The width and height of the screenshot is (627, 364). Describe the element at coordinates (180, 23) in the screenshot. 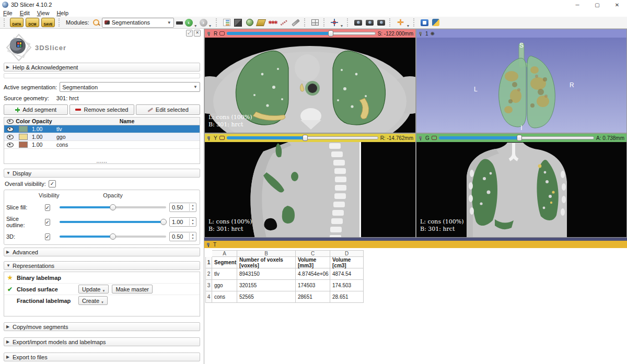

I see `module-history-icon` at that location.